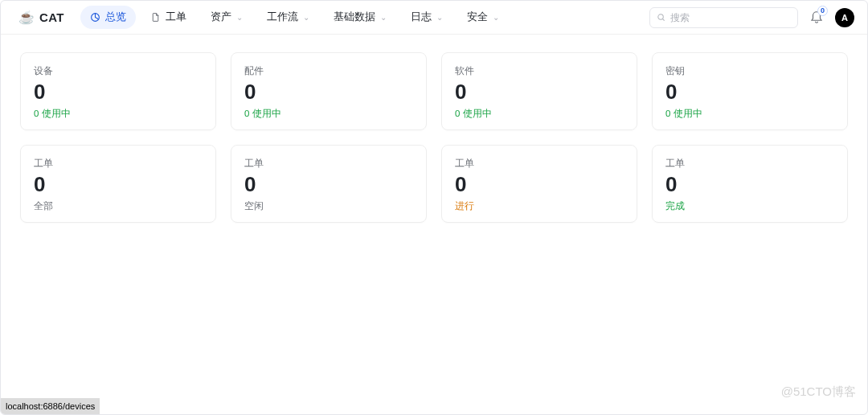 Image resolution: width=868 pixels, height=415 pixels. I want to click on search-box, so click(723, 18).